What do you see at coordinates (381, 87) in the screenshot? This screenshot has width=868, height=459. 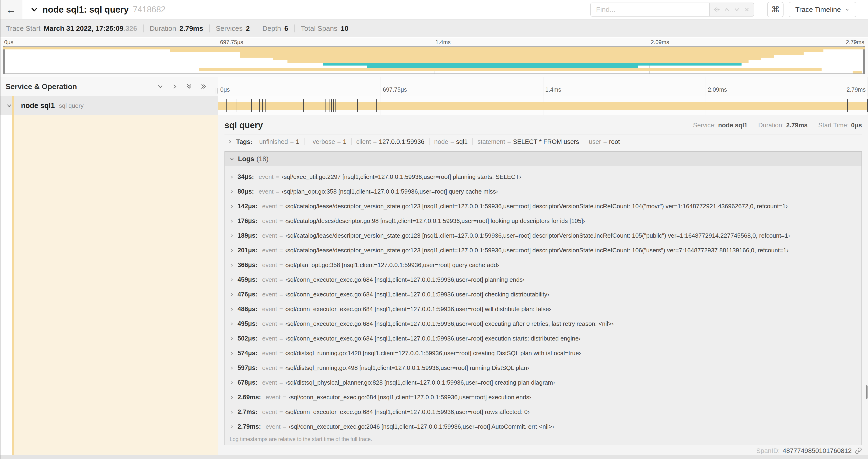 I see `ruler-gridline` at bounding box center [381, 87].